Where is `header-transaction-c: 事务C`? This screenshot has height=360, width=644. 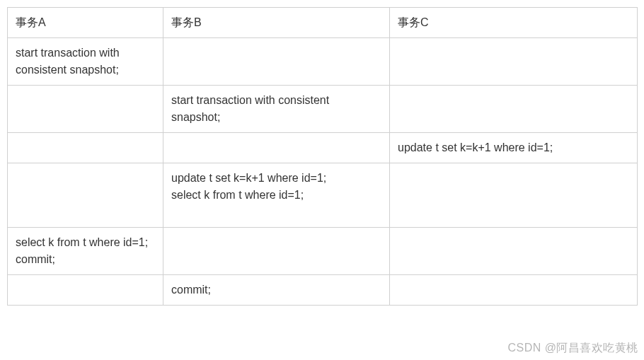
header-transaction-c: 事务C is located at coordinates (514, 23).